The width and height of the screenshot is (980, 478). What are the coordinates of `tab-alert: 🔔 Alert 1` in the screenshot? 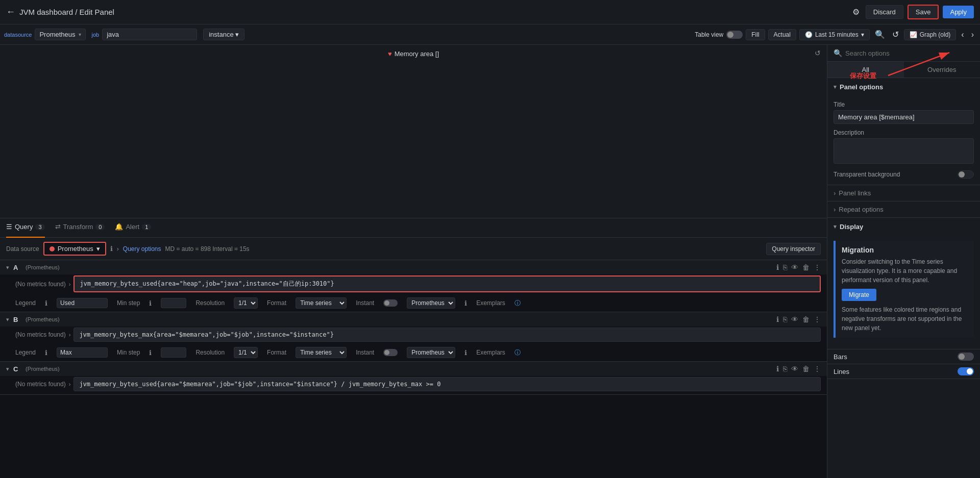 It's located at (133, 228).